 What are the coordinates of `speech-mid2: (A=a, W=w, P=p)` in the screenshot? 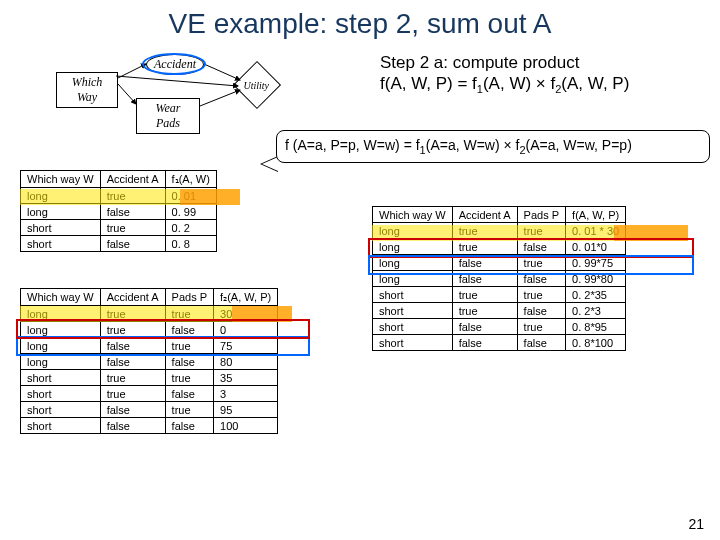 It's located at (579, 145).